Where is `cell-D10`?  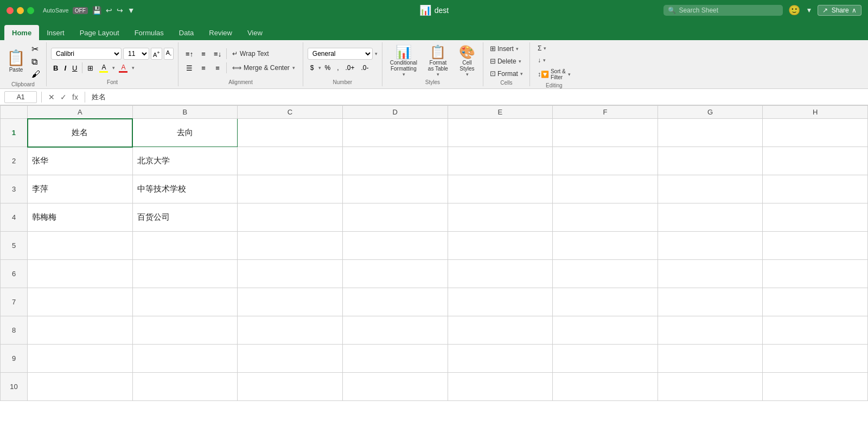
cell-D10 is located at coordinates (395, 387).